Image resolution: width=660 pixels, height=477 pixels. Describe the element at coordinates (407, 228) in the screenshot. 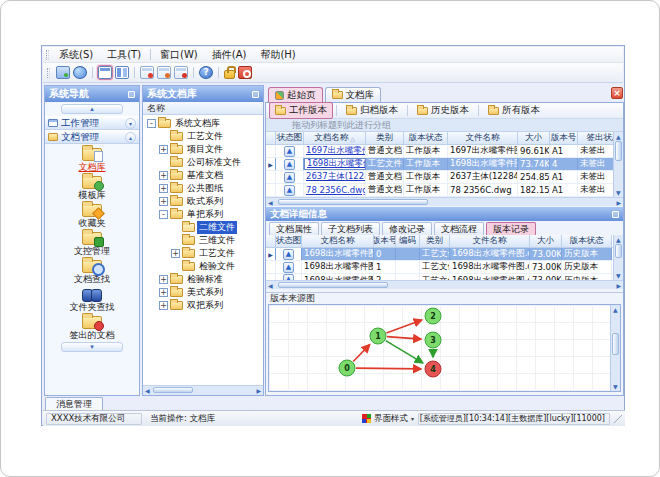

I see `detail-tab: 修改记录` at that location.